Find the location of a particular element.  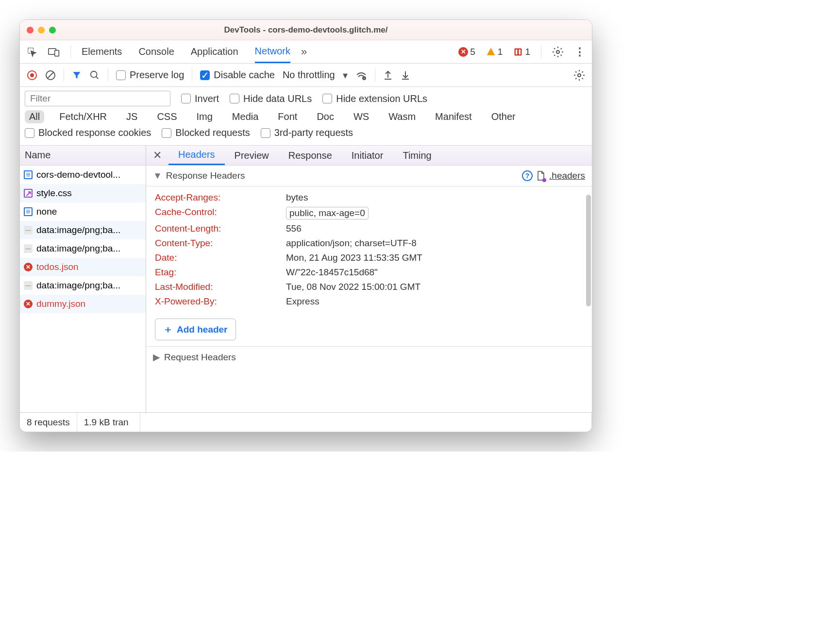

filter-type-ws: WS is located at coordinates (361, 117).